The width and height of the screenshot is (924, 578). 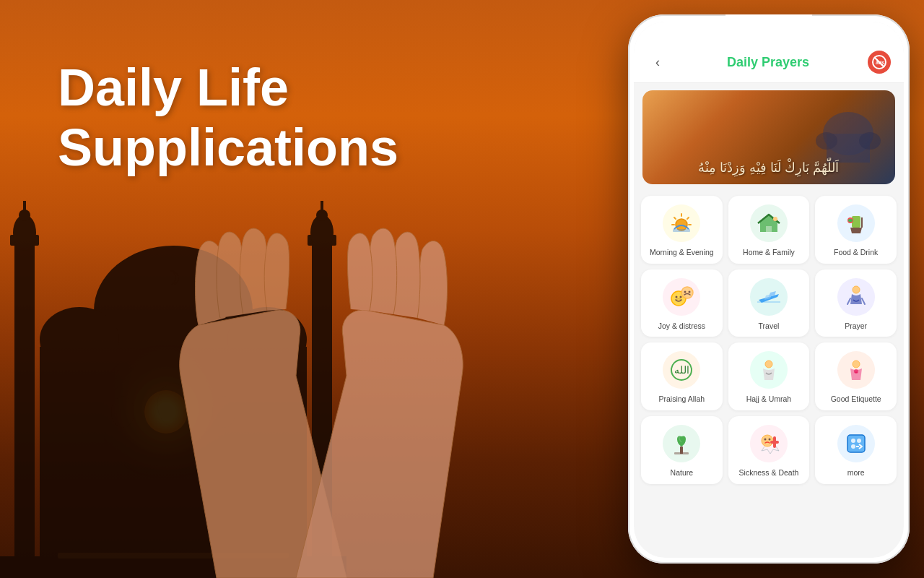 What do you see at coordinates (681, 450) in the screenshot?
I see `category-nature: Nature` at bounding box center [681, 450].